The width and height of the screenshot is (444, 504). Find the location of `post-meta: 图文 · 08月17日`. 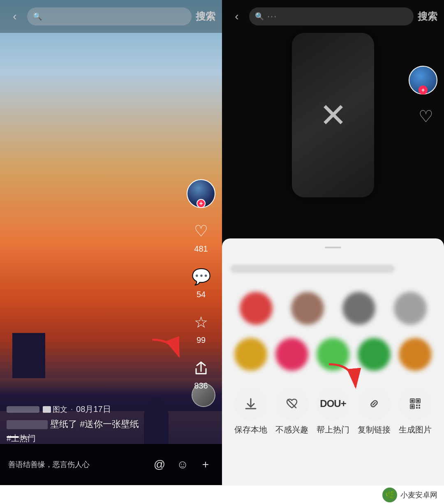

post-meta: 图文 · 08月17日 is located at coordinates (96, 409).